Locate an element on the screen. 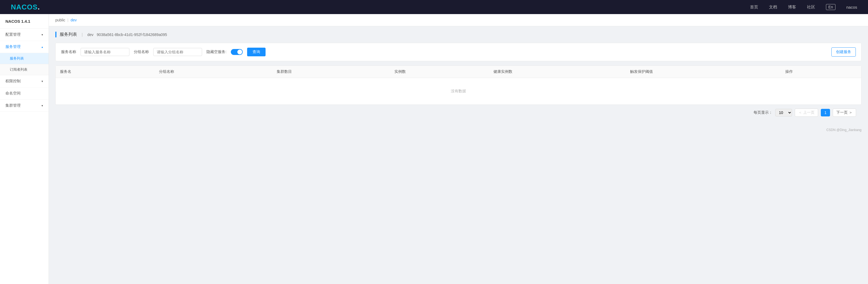 The width and height of the screenshot is (868, 284). group-name-label: 分组名称 is located at coordinates (142, 52).